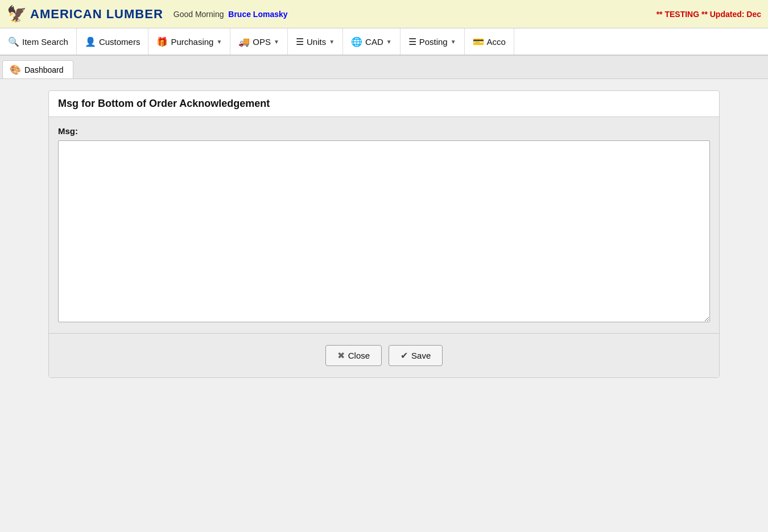 Image resolution: width=768 pixels, height=532 pixels. What do you see at coordinates (44, 70) in the screenshot?
I see `tab-dashboard-label: Dashboard` at bounding box center [44, 70].